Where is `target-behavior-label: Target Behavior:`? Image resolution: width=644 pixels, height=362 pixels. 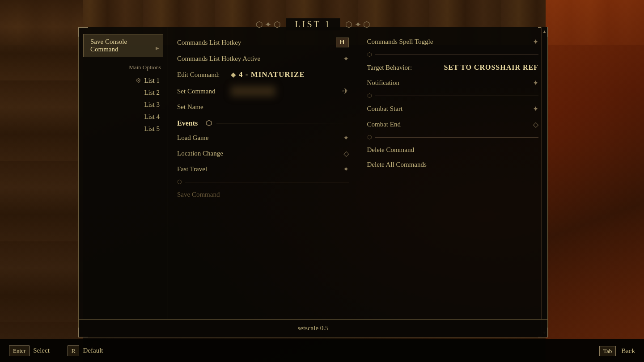
target-behavior-label: Target Behavior: is located at coordinates (390, 68).